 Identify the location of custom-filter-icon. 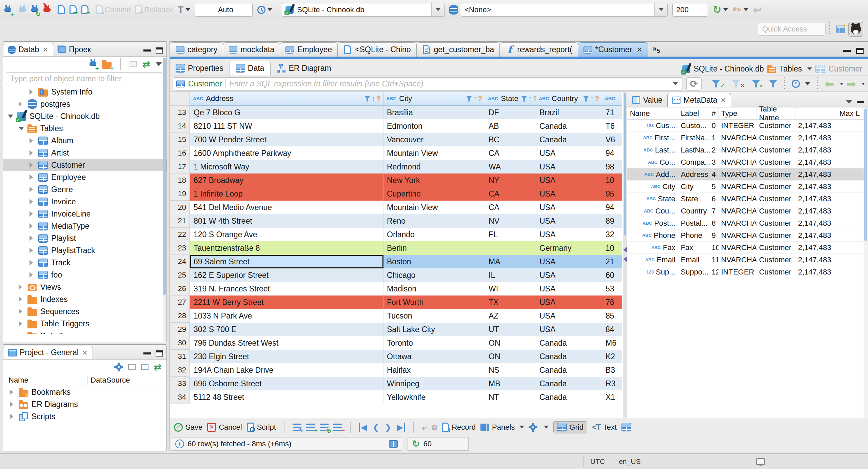
(773, 84).